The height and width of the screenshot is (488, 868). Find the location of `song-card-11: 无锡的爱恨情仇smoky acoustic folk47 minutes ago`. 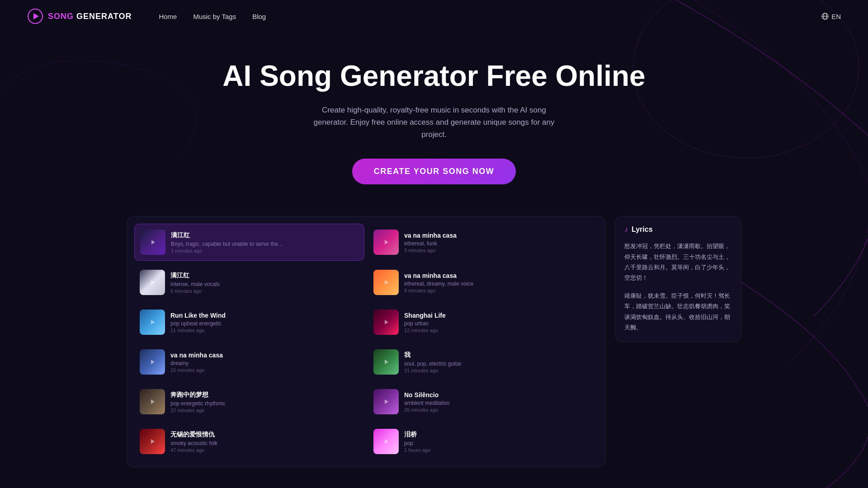

song-card-11: 无锡的爱恨情仇smoky acoustic folk47 minutes ago is located at coordinates (250, 441).